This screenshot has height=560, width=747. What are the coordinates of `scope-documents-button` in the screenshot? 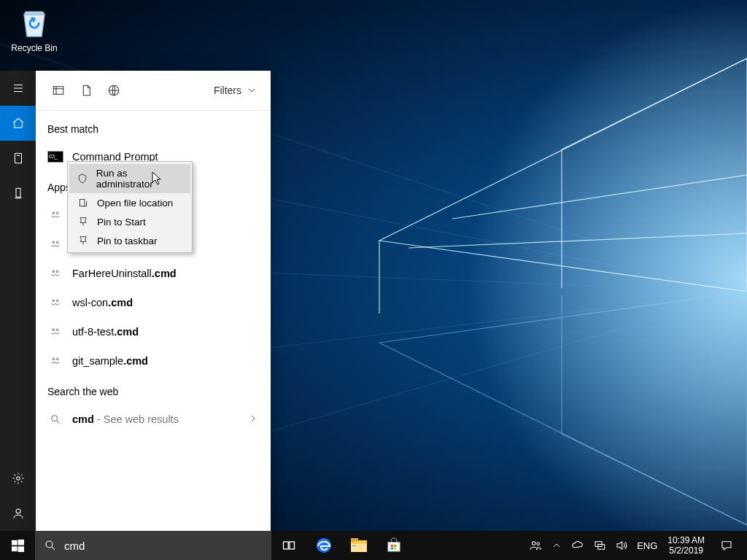 It's located at (86, 90).